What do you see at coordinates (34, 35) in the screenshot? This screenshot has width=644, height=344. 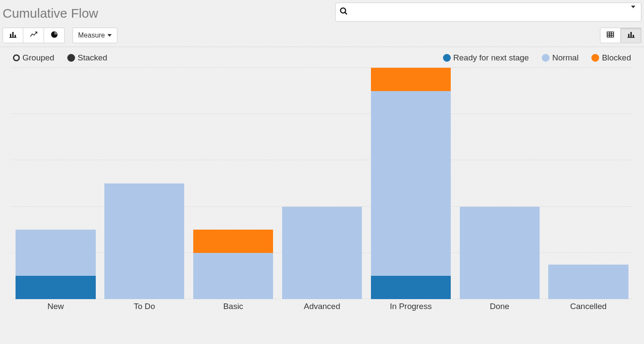 I see `line-chart-icon` at bounding box center [34, 35].